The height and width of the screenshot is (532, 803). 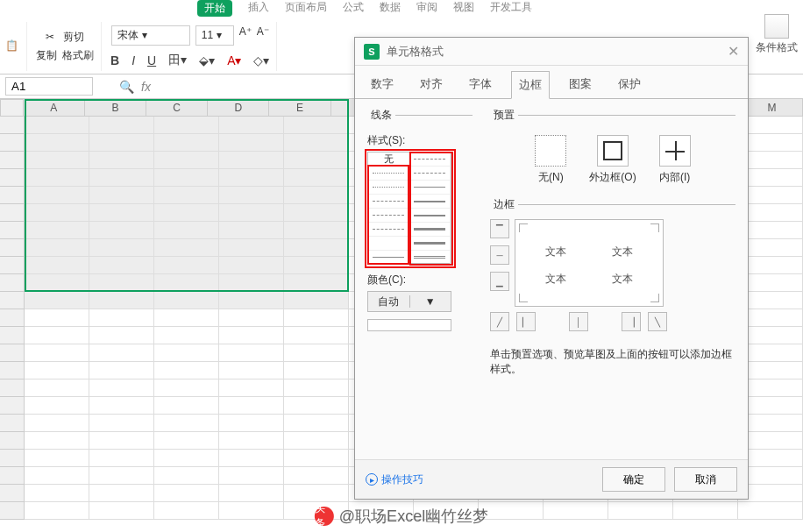 I want to click on italic-button: I, so click(x=133, y=60).